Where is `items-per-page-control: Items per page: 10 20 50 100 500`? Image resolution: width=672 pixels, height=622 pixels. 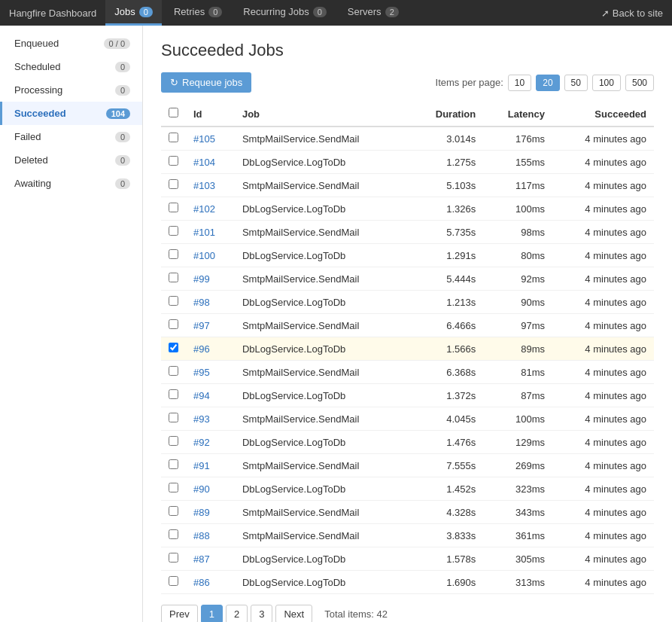 items-per-page-control: Items per page: 10 20 50 100 500 is located at coordinates (545, 83).